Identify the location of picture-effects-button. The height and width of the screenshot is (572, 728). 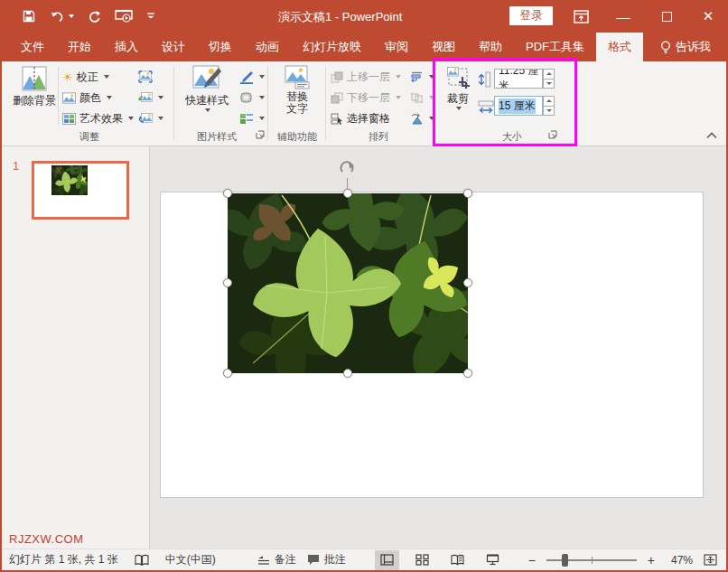
(252, 98).